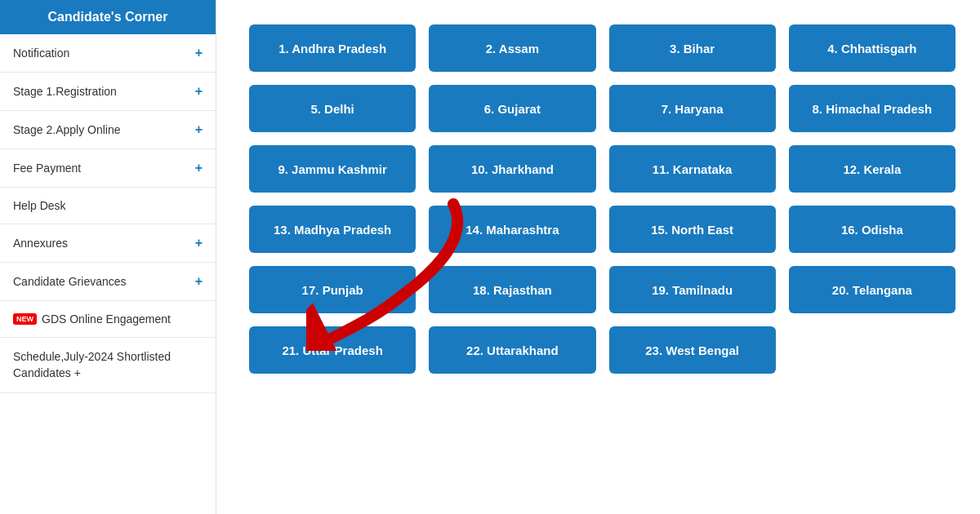 The image size is (980, 514). I want to click on gds-label: GDS Online Engagement, so click(106, 319).